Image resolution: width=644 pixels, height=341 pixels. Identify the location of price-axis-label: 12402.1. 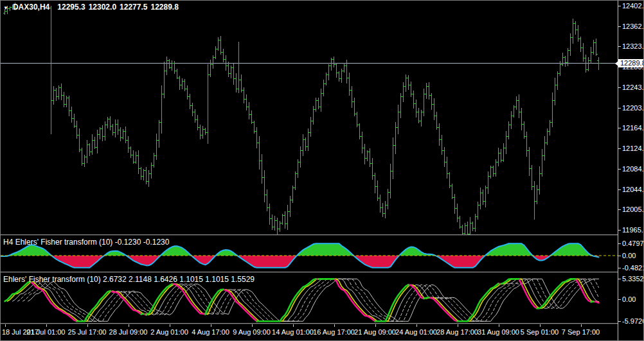
(633, 6).